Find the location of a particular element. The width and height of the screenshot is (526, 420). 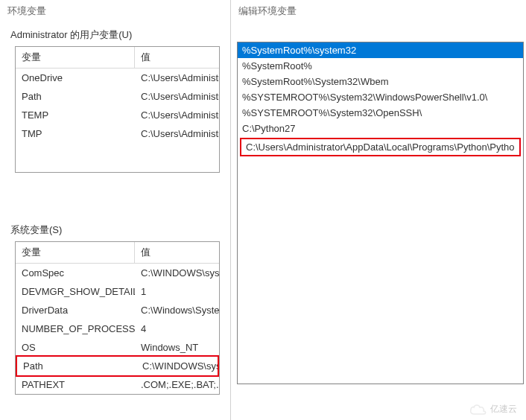

table-row: ComSpecC:\WINDOWS\syste is located at coordinates (118, 273).